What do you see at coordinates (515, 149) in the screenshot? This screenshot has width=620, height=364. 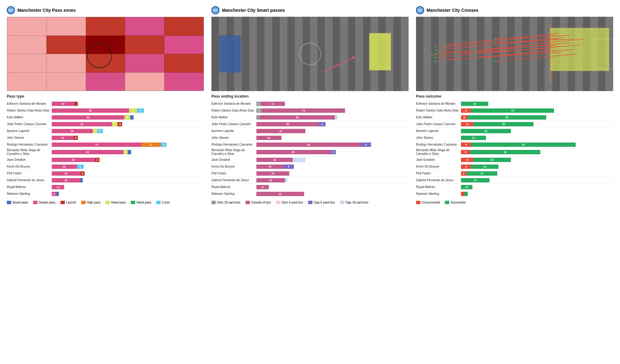 I see `bar-chart-section: Ederson Santana de Moraes24Rúben Santos …` at bounding box center [515, 149].